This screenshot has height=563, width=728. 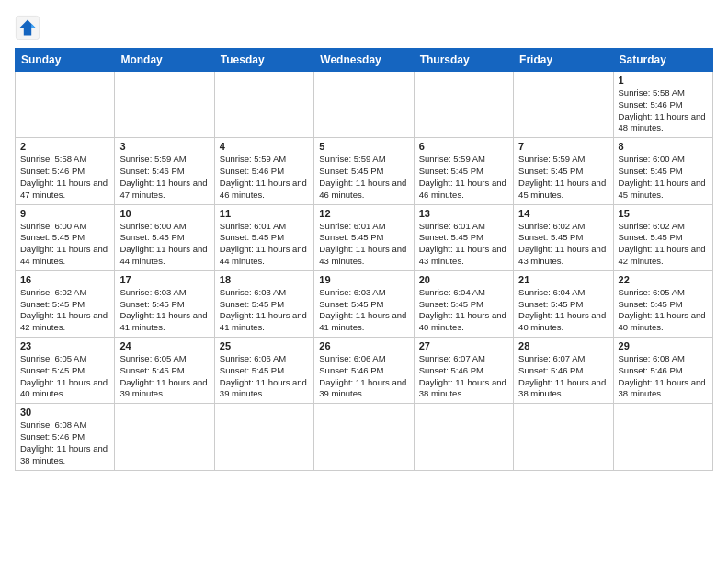 What do you see at coordinates (663, 171) in the screenshot?
I see `calendar-day-cell: 8Sunrise: 6:00 AM Sunset: 5:45 PM Daylig…` at bounding box center [663, 171].